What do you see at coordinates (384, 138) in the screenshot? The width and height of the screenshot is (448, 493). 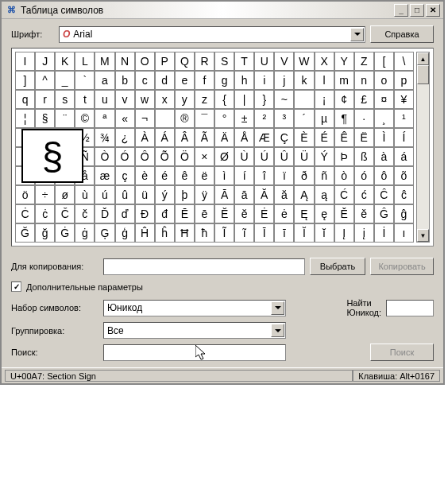 I see `char-cell: Ì` at bounding box center [384, 138].